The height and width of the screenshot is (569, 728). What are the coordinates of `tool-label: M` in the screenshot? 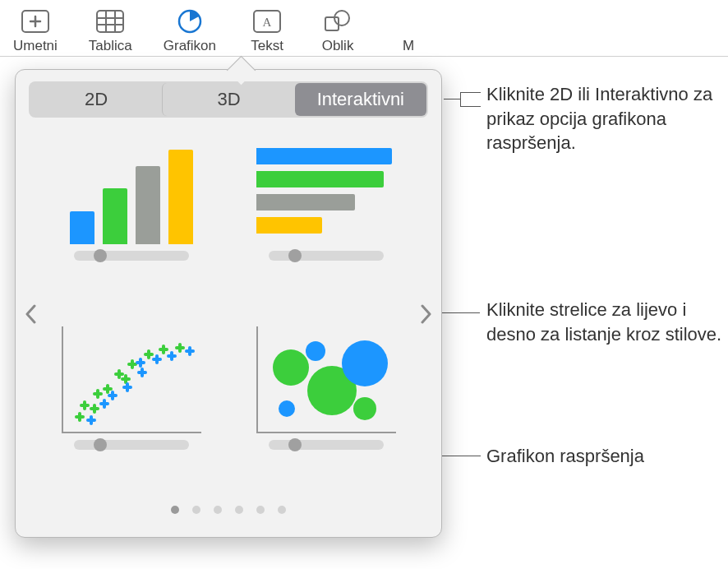 It's located at (408, 46).